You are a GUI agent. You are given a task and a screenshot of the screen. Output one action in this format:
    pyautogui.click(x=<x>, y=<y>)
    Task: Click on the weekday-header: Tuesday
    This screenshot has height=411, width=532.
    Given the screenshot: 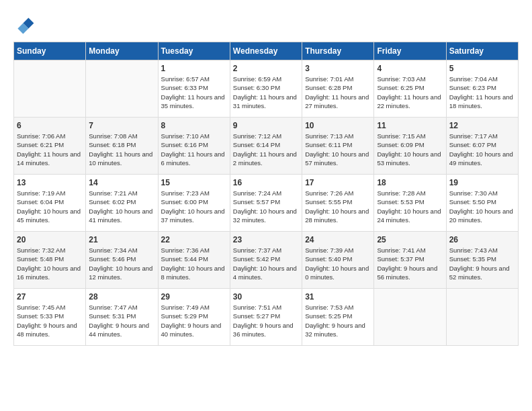 What is the action you would take?
    pyautogui.click(x=193, y=51)
    